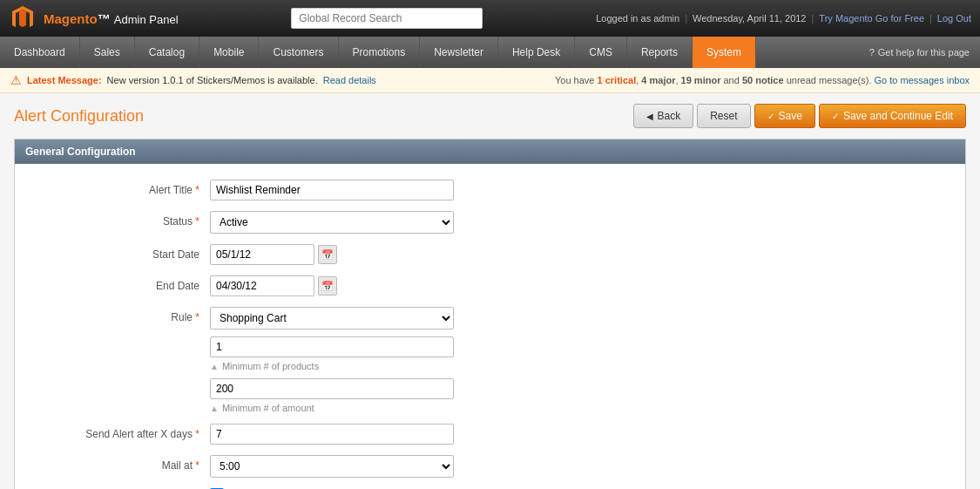 The height and width of the screenshot is (489, 980). Describe the element at coordinates (582, 222) in the screenshot. I see `status-field: Active Inactive` at that location.